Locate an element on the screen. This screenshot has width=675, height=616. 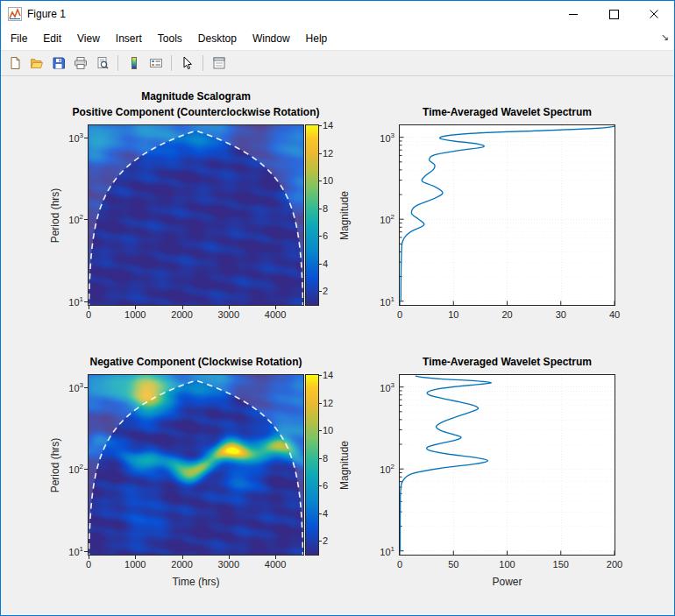
edit-plot-icon is located at coordinates (188, 63).